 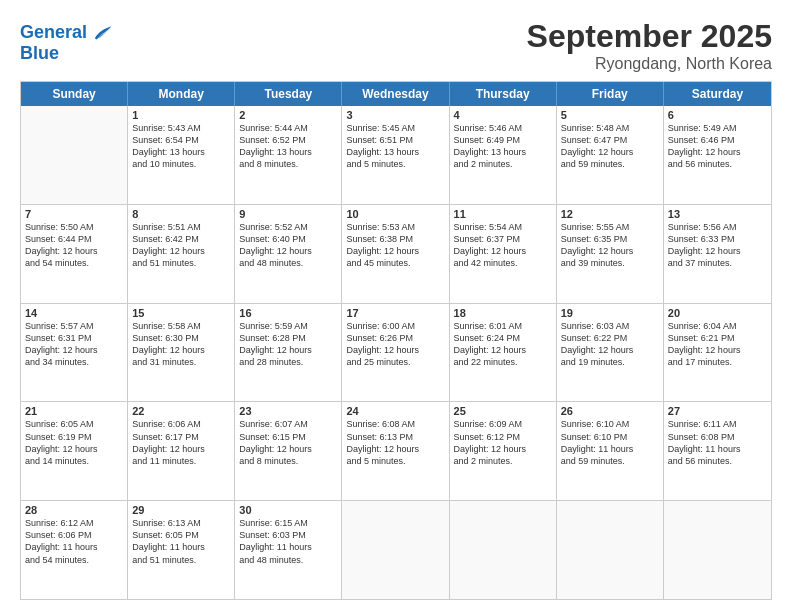 What do you see at coordinates (718, 164) in the screenshot?
I see `cell-l4: and 56 minutes.` at bounding box center [718, 164].